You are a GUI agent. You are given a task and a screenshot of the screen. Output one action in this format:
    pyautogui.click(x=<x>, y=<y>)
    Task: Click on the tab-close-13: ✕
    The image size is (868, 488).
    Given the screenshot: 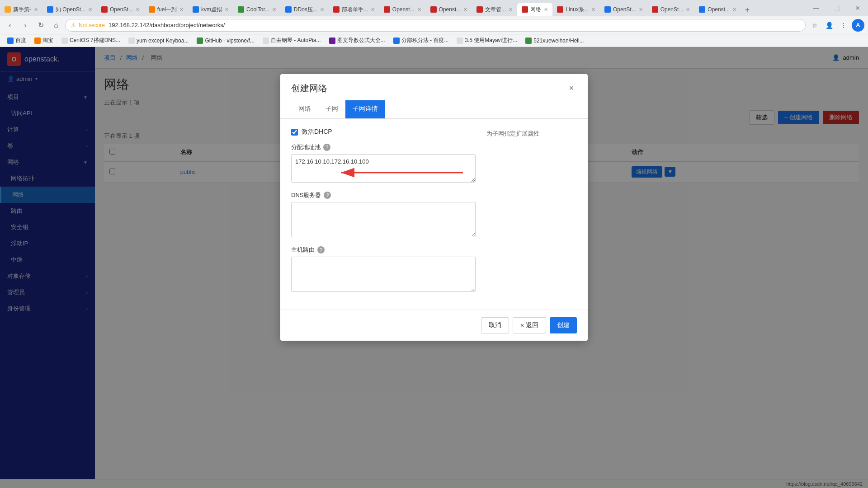 What is the action you would take?
    pyautogui.click(x=593, y=10)
    